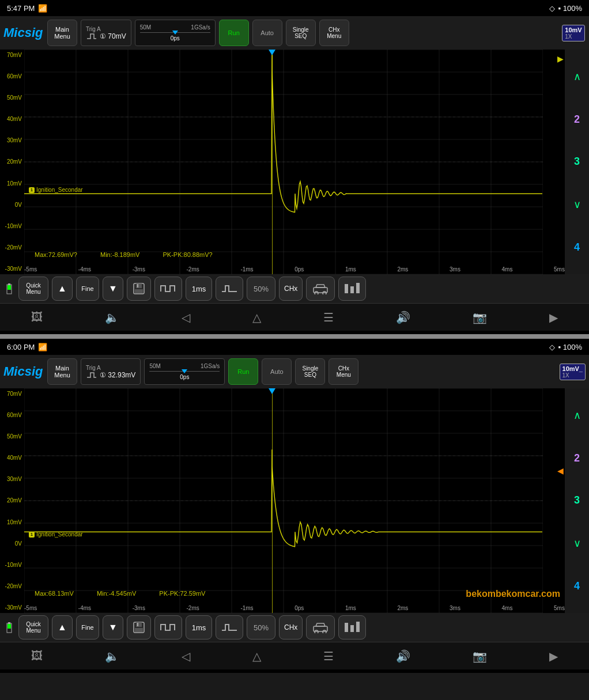  What do you see at coordinates (553, 656) in the screenshot?
I see `media-icon-2: ▶` at bounding box center [553, 656].